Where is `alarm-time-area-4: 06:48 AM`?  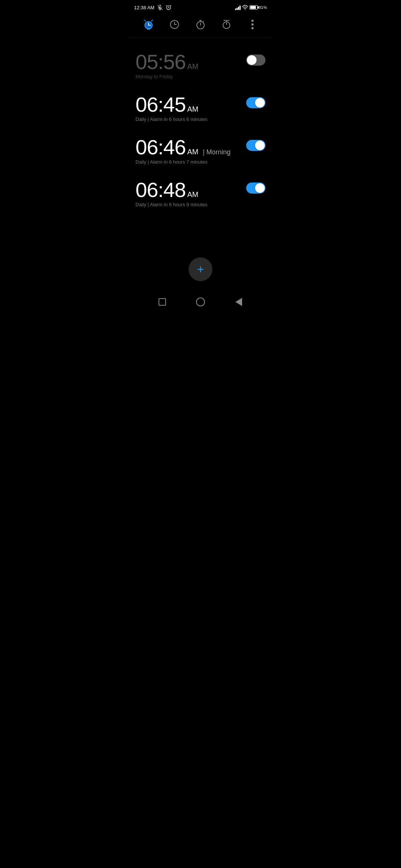 alarm-time-area-4: 06:48 AM is located at coordinates (172, 190).